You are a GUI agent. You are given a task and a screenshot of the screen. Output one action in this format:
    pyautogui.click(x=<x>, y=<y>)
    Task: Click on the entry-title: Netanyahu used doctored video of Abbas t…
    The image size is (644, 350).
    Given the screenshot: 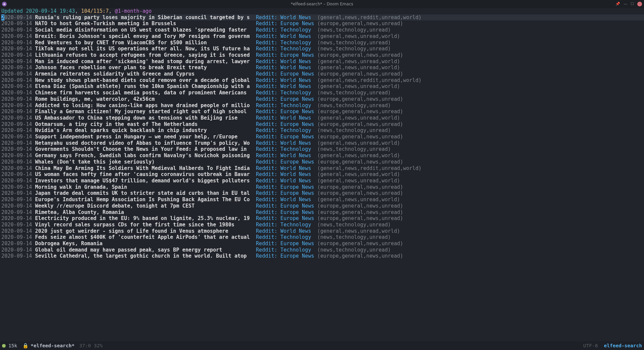 What is the action you would take?
    pyautogui.click(x=146, y=143)
    